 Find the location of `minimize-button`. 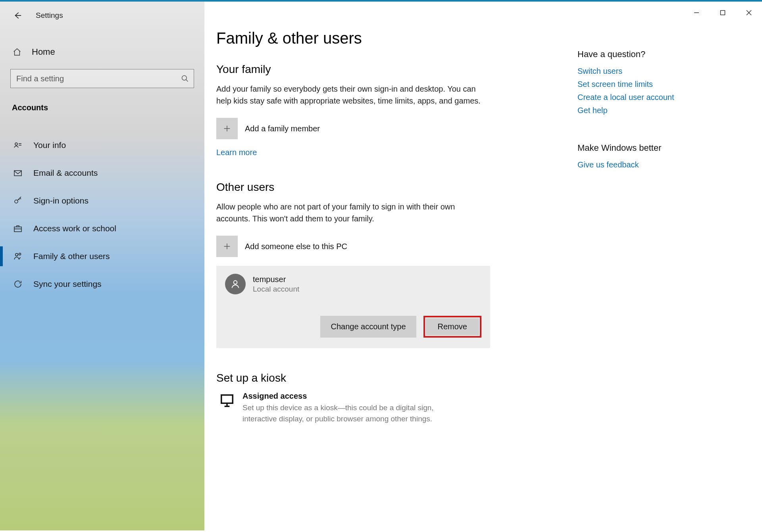

minimize-button is located at coordinates (697, 13).